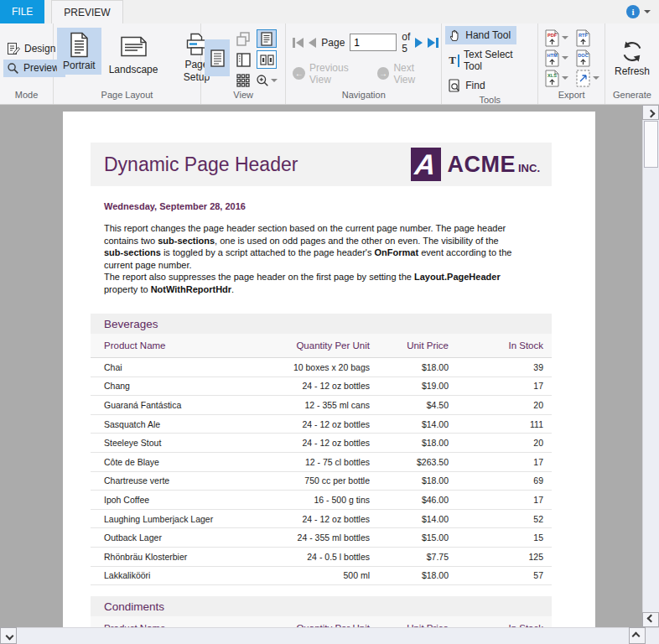 The width and height of the screenshot is (659, 644). Describe the element at coordinates (651, 620) in the screenshot. I see `scroll-down-button` at that location.